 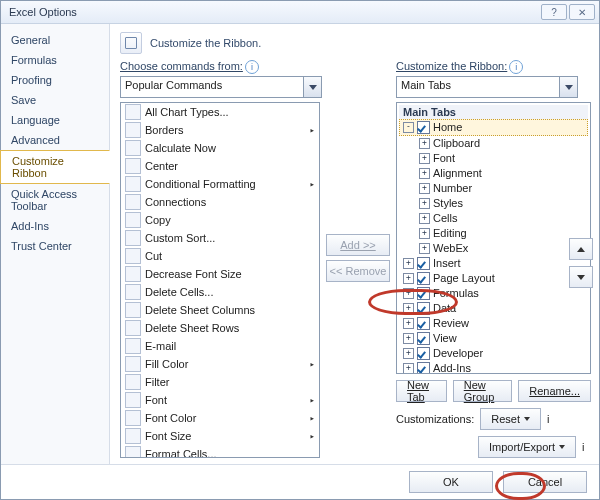 I want to click on tree-node: +View, so click(x=494, y=338).